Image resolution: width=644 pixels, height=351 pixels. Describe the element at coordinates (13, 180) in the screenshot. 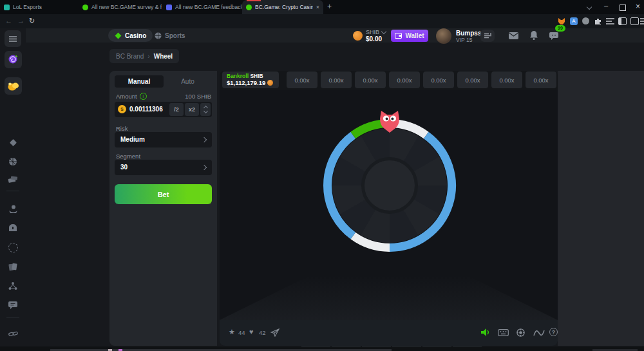

I see `sidebar-item-lottery` at that location.